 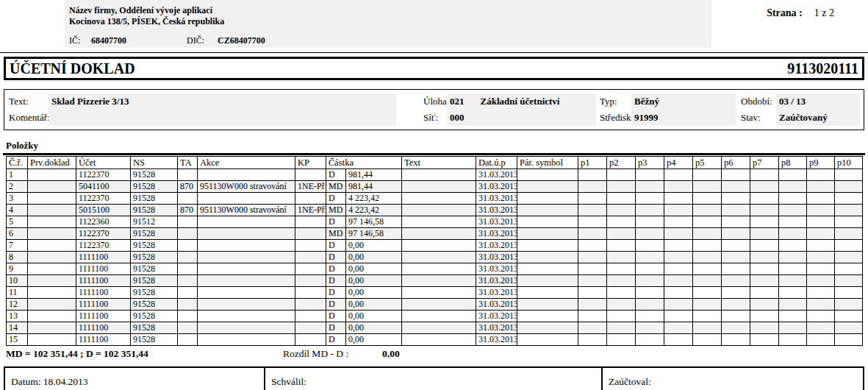 What do you see at coordinates (311, 187) in the screenshot?
I see `cell-kp: 1NE-Př` at bounding box center [311, 187].